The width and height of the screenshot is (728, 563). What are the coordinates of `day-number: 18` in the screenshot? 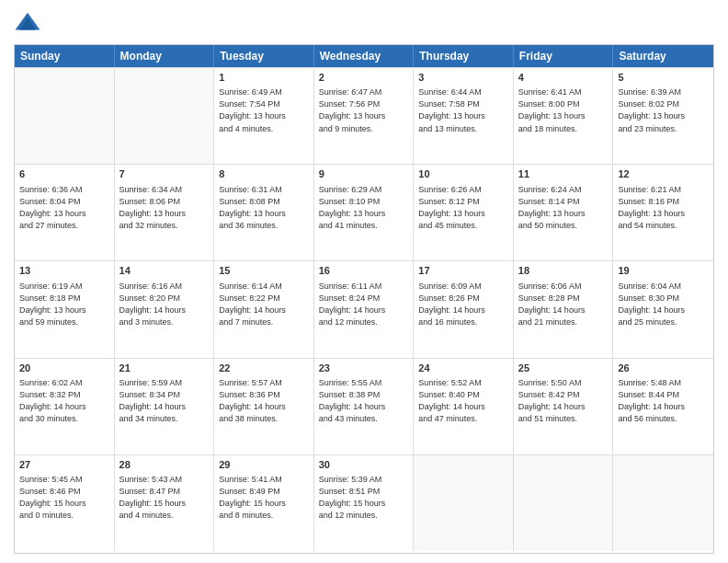 It's located at (563, 270).